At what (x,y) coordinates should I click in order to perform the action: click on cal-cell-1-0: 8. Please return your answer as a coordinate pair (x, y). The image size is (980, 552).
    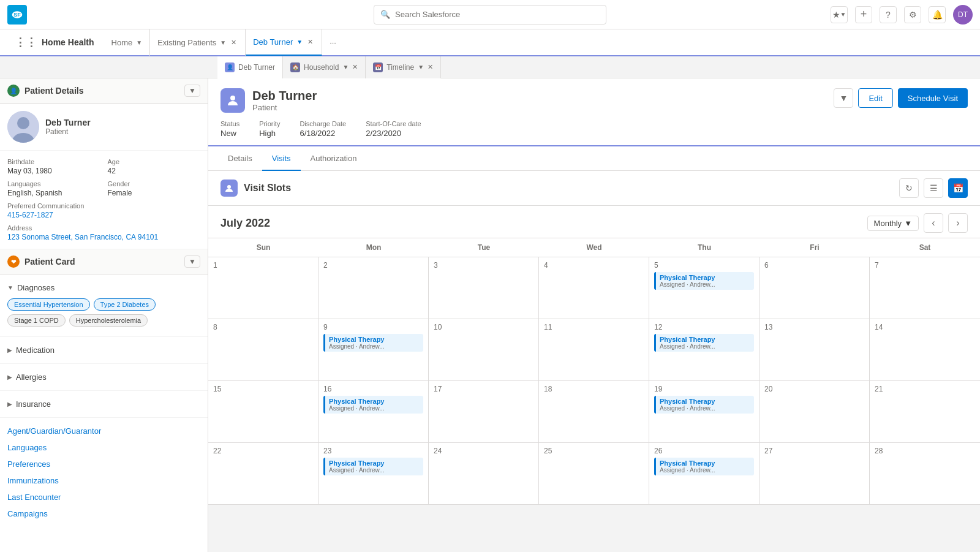
    Looking at the image, I should click on (263, 350).